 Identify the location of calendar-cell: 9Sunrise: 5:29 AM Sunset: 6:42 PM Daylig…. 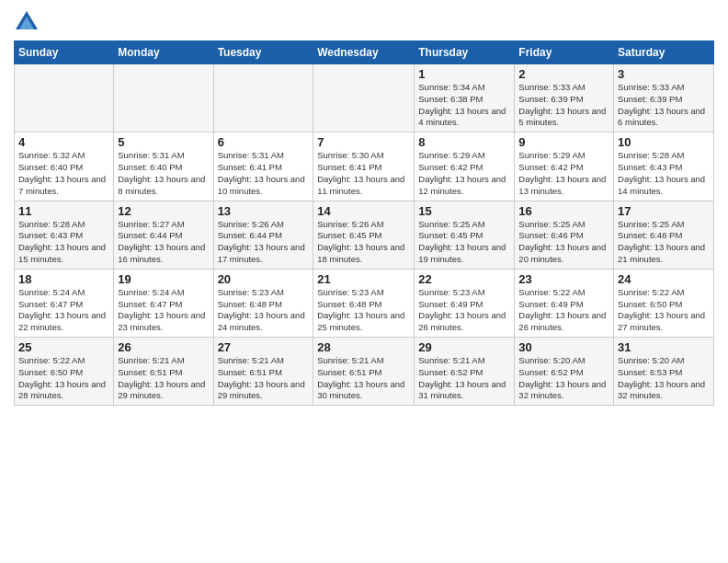
(564, 167).